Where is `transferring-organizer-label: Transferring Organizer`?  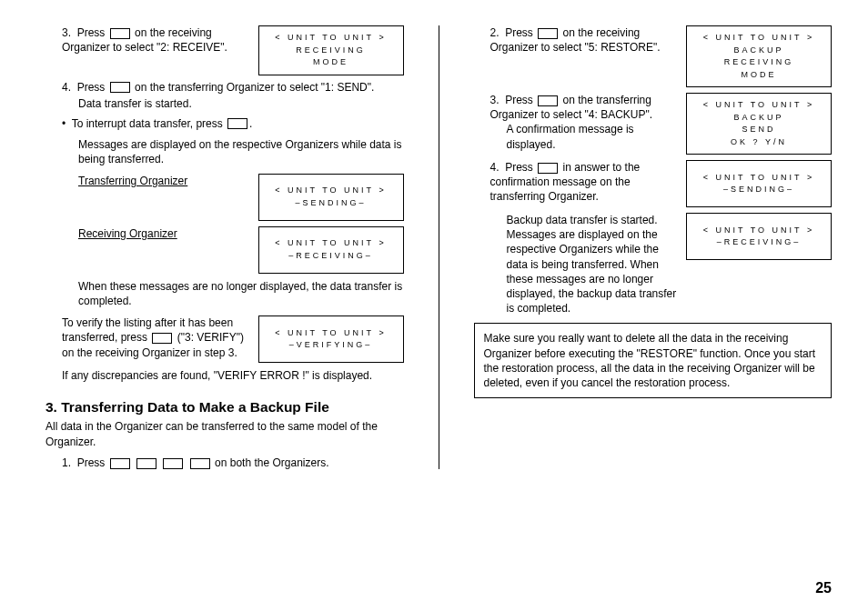
transferring-organizer-label: Transferring Organizer is located at coordinates (164, 181).